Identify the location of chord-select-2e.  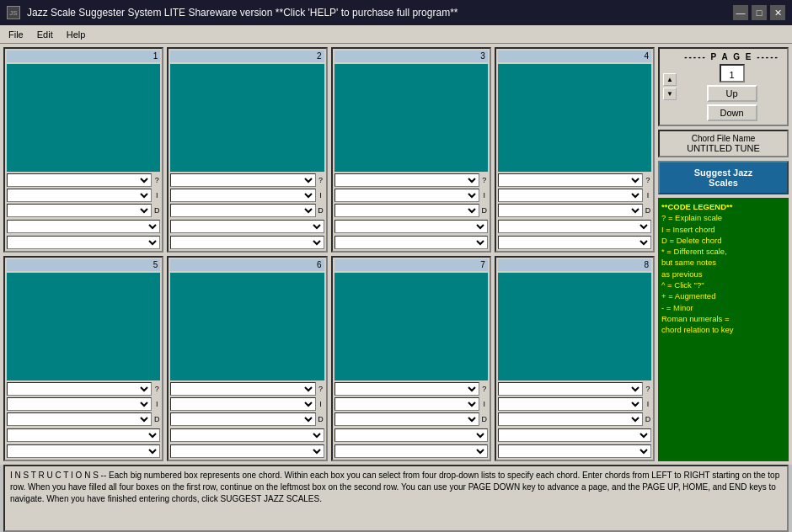
(247, 242).